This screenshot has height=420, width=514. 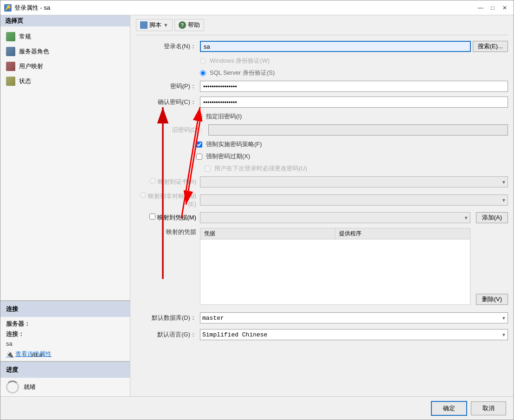 What do you see at coordinates (13, 387) in the screenshot?
I see `progress-circle` at bounding box center [13, 387].